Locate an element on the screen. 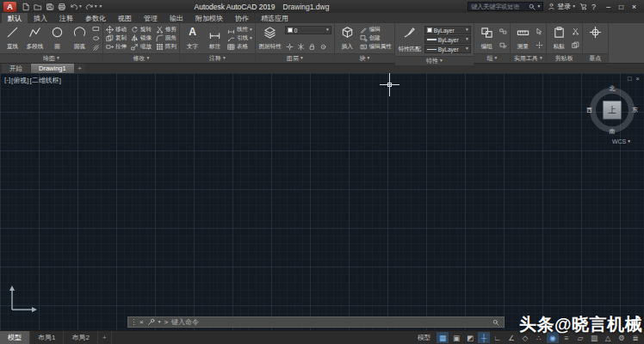  panel-layers-flyout: 图层▾ is located at coordinates (294, 58).